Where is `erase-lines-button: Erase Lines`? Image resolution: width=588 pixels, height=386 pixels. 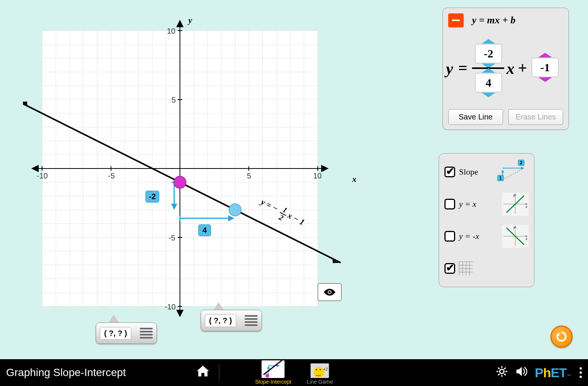
erase-lines-button: Erase Lines is located at coordinates (536, 117).